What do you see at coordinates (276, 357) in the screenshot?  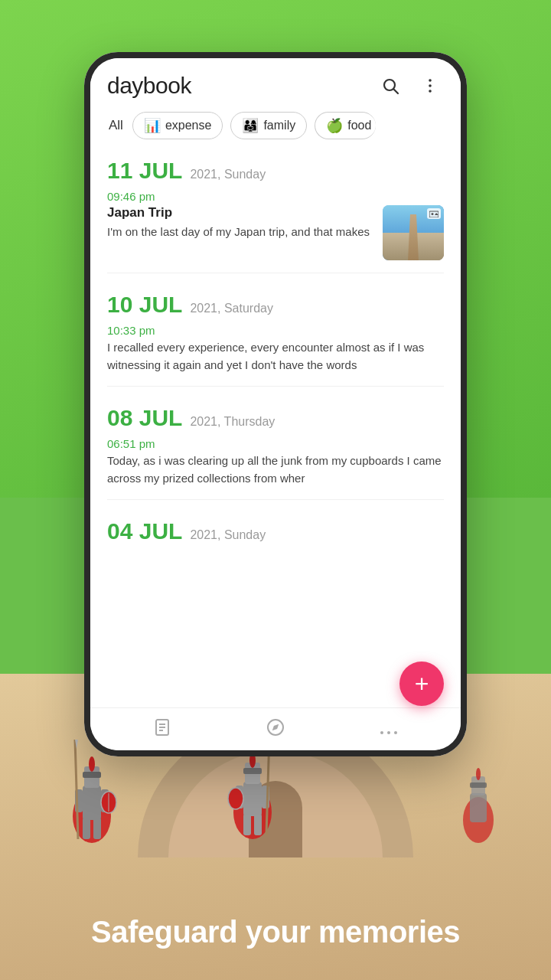 I see `entry-content-2: I recalled every experience, every encou…` at bounding box center [276, 357].